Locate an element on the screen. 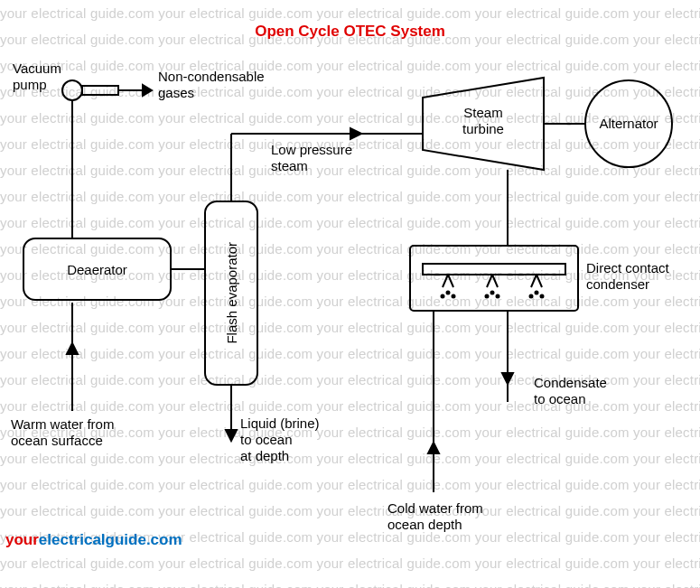 The image size is (700, 588). label-liquid-brine: Liquid (brine) to ocean at depth is located at coordinates (280, 440).